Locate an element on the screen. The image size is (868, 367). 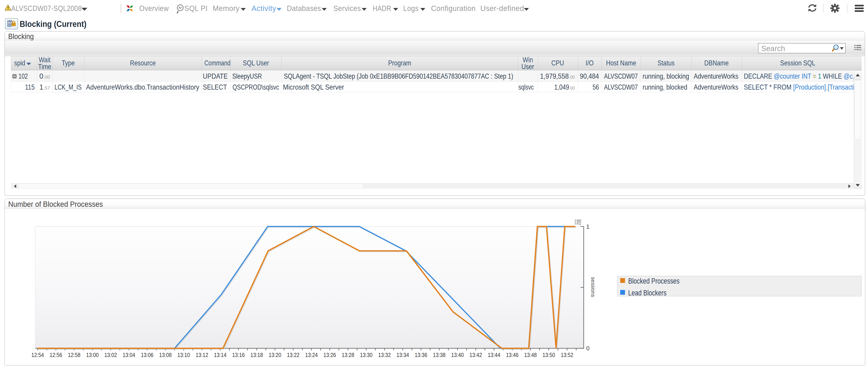
svg-text: 13:14 is located at coordinates (220, 355).